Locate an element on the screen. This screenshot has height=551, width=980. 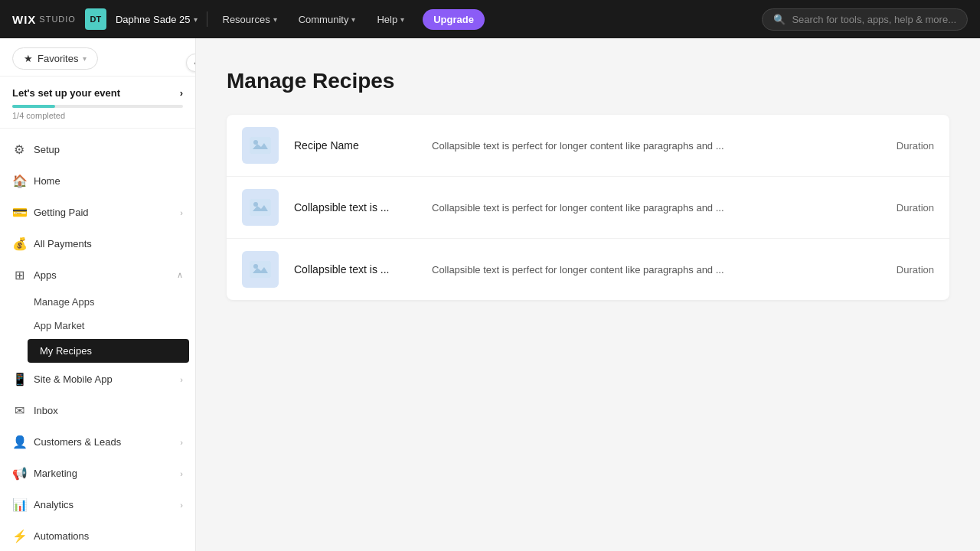
nav-group-customers-leads: 👤 Customers & Leads › is located at coordinates (98, 442).